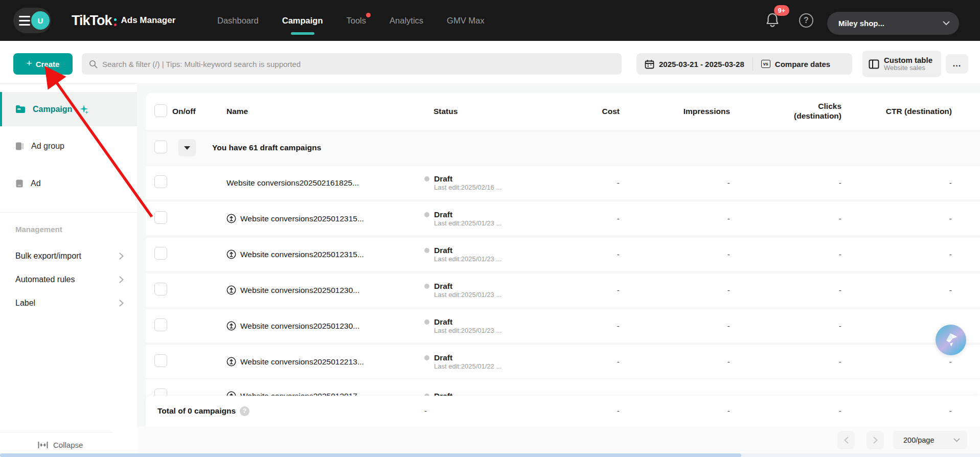 This screenshot has width=980, height=457. Describe the element at coordinates (93, 64) in the screenshot. I see `search-icon` at that location.